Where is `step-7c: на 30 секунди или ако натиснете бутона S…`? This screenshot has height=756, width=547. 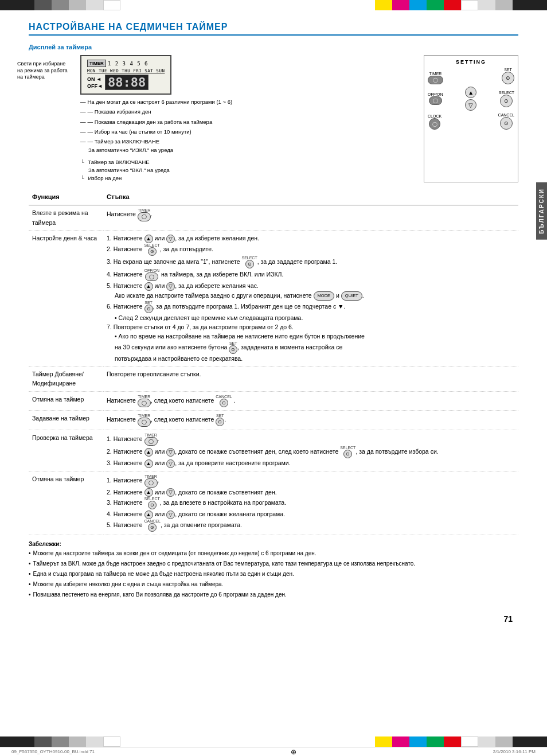 step-7c: на 30 секунди или ако натиснете бутона S… is located at coordinates (315, 348).